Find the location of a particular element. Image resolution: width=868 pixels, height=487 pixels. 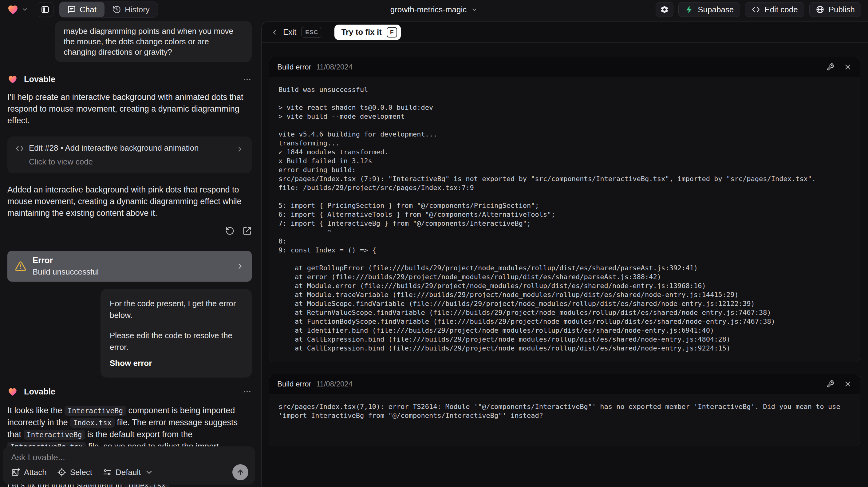

supabase-bolt-icon is located at coordinates (689, 9).